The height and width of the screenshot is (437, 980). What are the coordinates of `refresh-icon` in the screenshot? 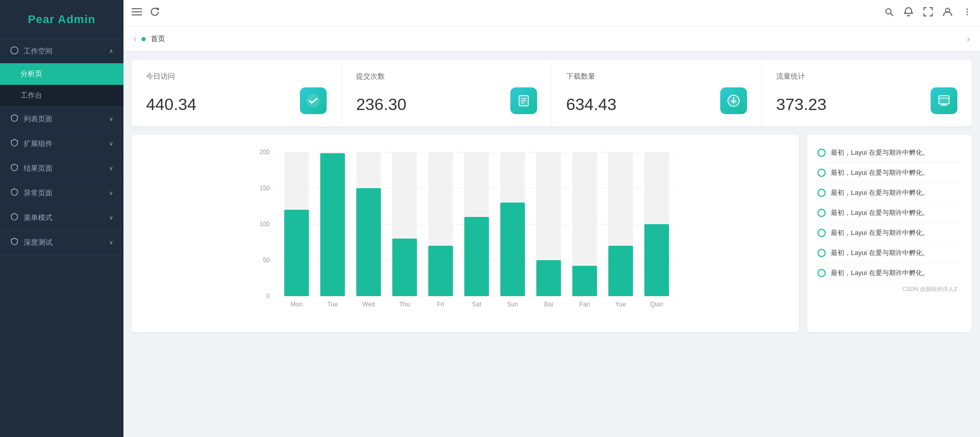 It's located at (155, 13).